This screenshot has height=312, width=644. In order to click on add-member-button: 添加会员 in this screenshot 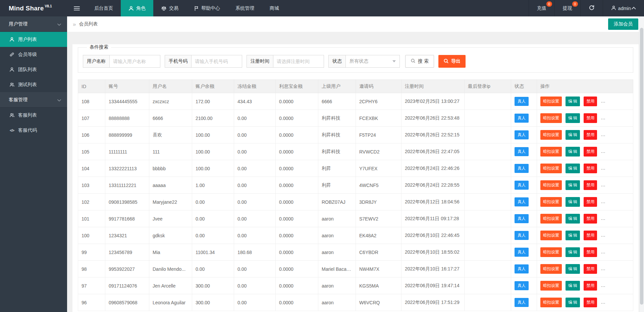, I will do `click(623, 24)`.